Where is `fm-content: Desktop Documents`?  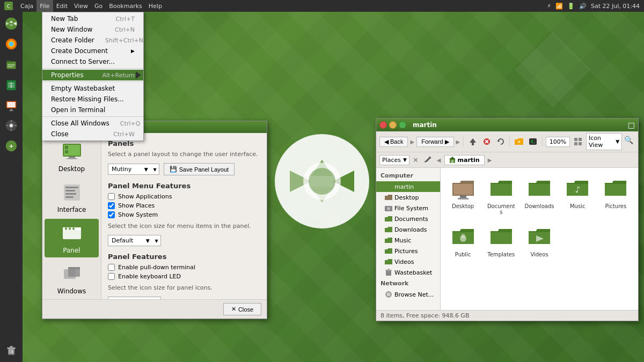 fm-content: Desktop Documents is located at coordinates (539, 239).